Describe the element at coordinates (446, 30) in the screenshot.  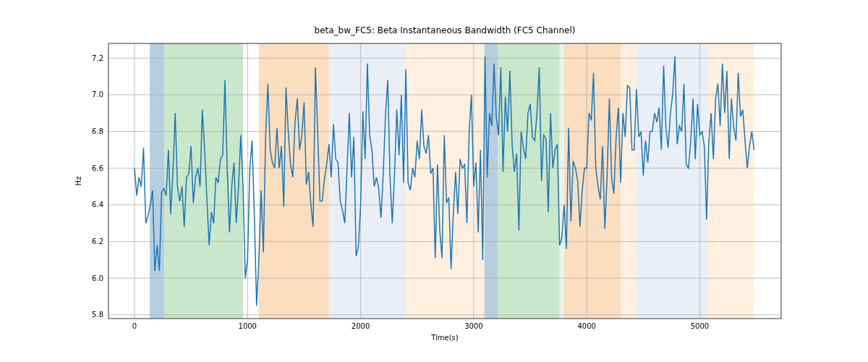
I see `chart-title: beta_bw_FC5: Beta Instantaneous Bandwidt…` at that location.